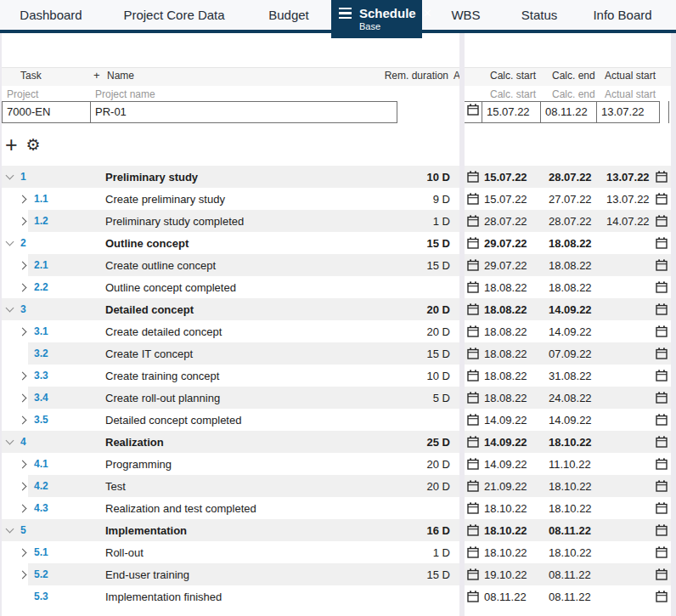  What do you see at coordinates (336, 287) in the screenshot?
I see `task-row-2.2: 2.2Outline concept completed18.08.2218.0…` at bounding box center [336, 287].